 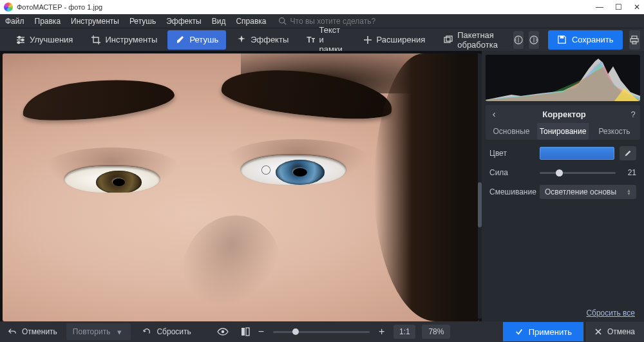 I want to click on strength-label: Сила, so click(x=512, y=173).